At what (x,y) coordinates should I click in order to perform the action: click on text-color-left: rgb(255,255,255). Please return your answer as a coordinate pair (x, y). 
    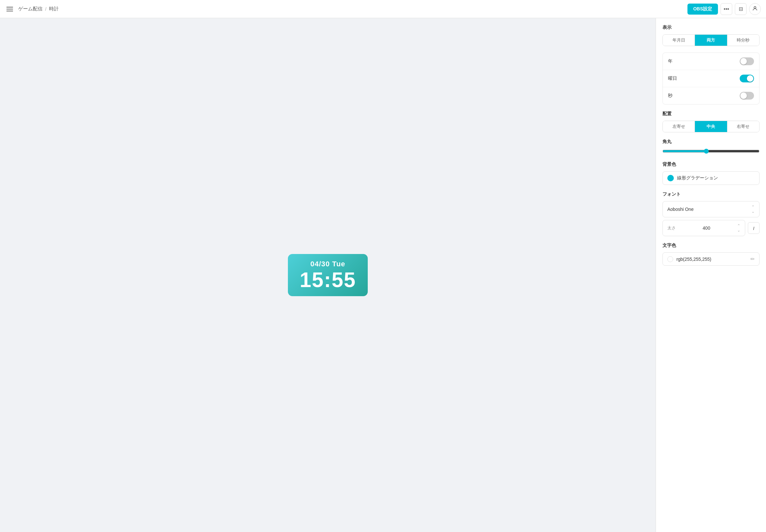
    Looking at the image, I should click on (689, 259).